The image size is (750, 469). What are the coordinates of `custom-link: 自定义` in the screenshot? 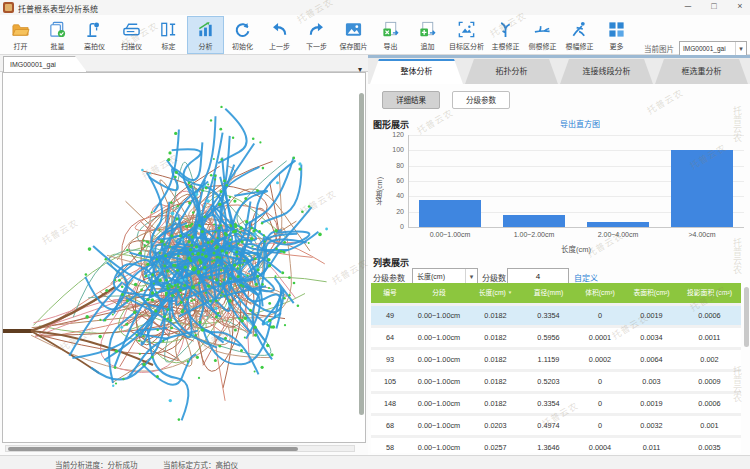 It's located at (586, 278).